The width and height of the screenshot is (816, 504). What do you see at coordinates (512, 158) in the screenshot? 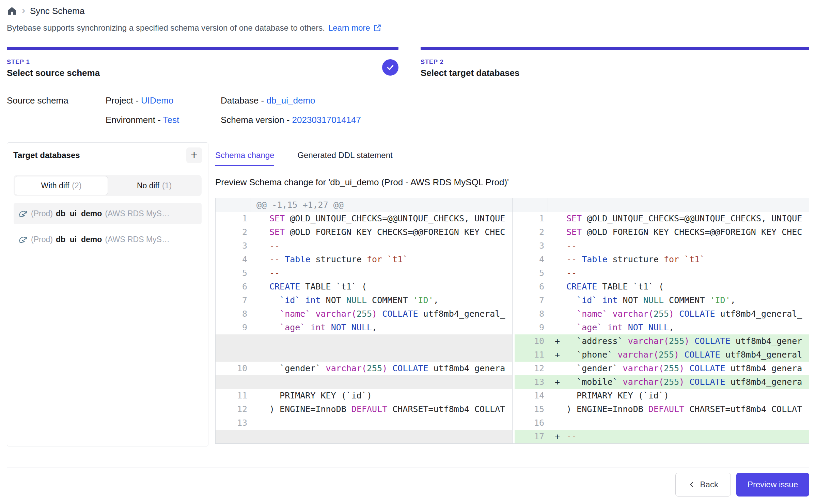
I see `preview-tabs: Schema change Generated DDL statement` at bounding box center [512, 158].